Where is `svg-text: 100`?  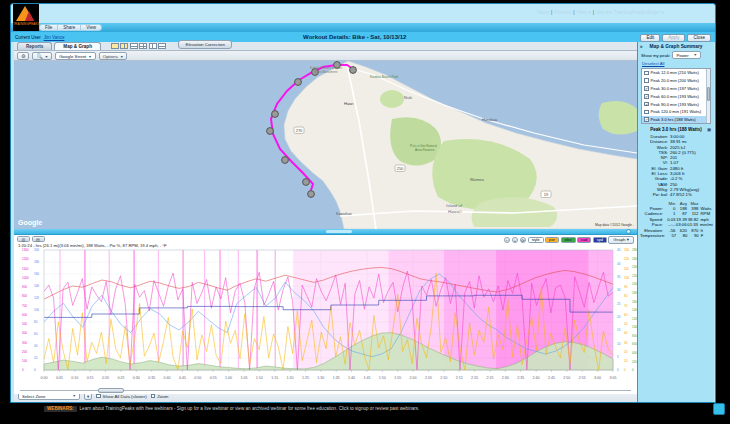
svg-text: 100 is located at coordinates (626, 278).